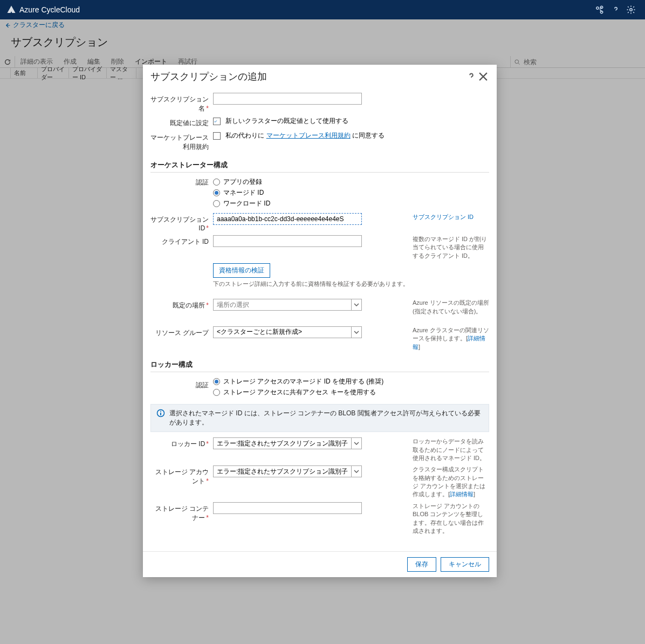  Describe the element at coordinates (182, 383) in the screenshot. I see `locker-auth-label: 認証` at that location.